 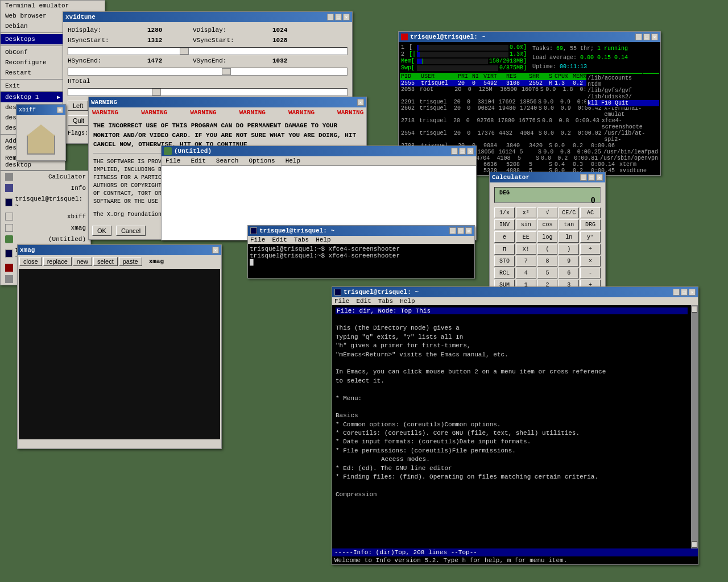 What do you see at coordinates (504, 225) in the screenshot?
I see `calc-inv2: INV` at bounding box center [504, 225].